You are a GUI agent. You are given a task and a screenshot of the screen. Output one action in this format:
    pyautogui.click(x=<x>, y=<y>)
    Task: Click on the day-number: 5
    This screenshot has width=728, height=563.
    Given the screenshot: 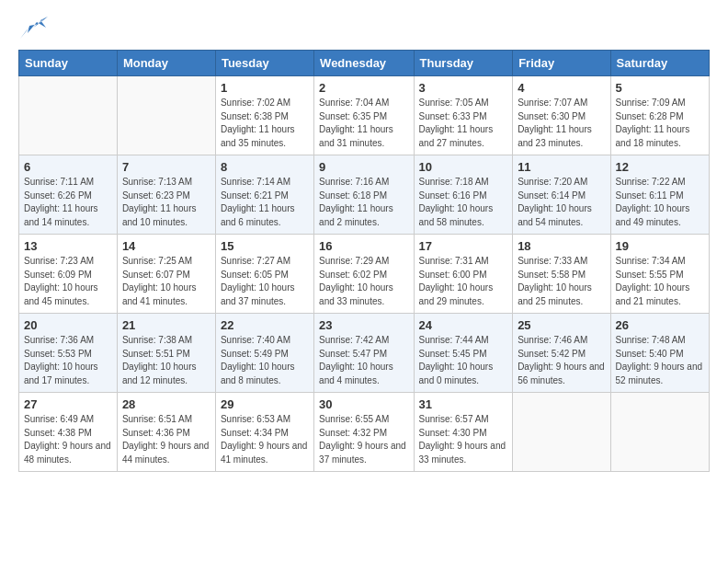 What is the action you would take?
    pyautogui.click(x=660, y=88)
    